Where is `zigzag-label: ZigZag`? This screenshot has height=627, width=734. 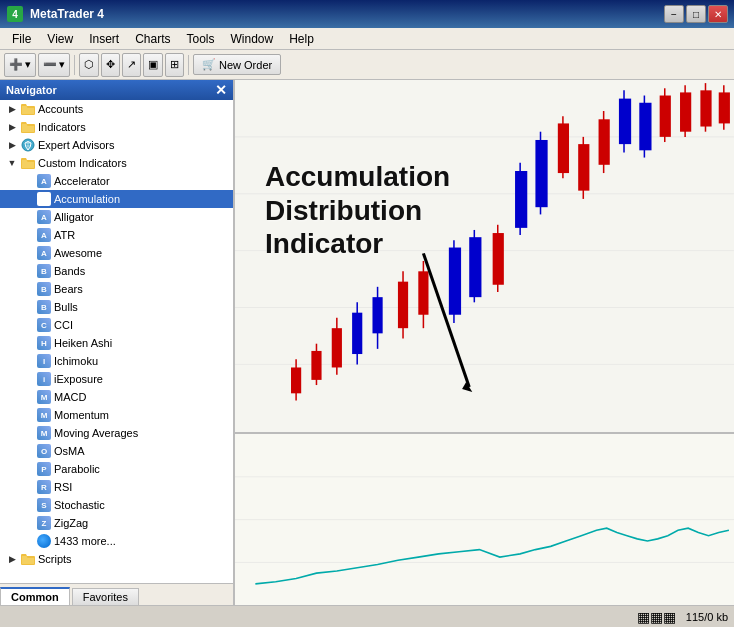
zigzag-label: ZigZag is located at coordinates (71, 523).